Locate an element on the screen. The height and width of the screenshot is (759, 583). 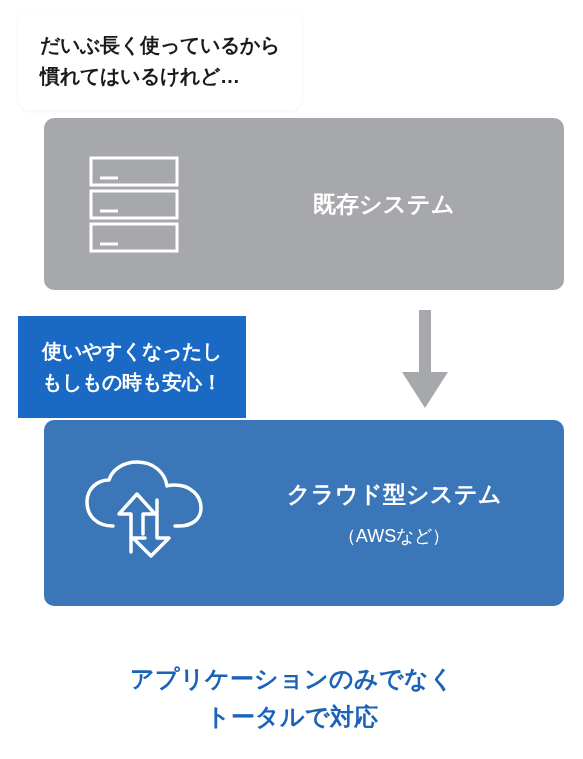
server-icon is located at coordinates (134, 204).